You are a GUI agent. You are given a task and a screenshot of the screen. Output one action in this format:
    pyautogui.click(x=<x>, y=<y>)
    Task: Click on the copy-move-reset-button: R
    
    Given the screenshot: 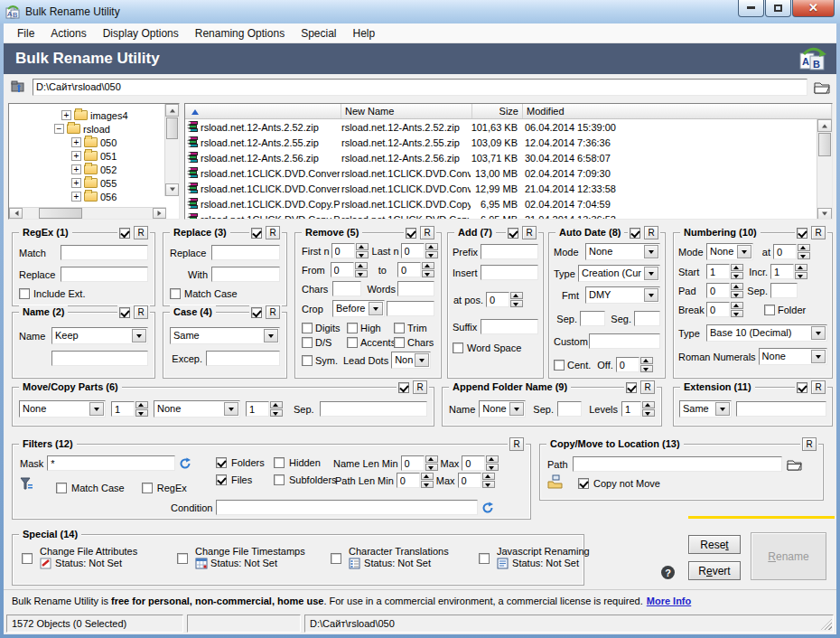 What is the action you would take?
    pyautogui.click(x=809, y=445)
    